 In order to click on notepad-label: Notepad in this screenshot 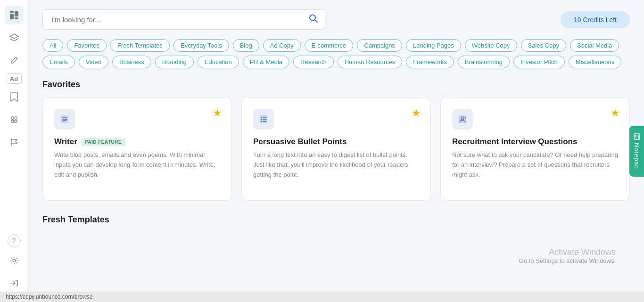, I will do `click(636, 155)`.